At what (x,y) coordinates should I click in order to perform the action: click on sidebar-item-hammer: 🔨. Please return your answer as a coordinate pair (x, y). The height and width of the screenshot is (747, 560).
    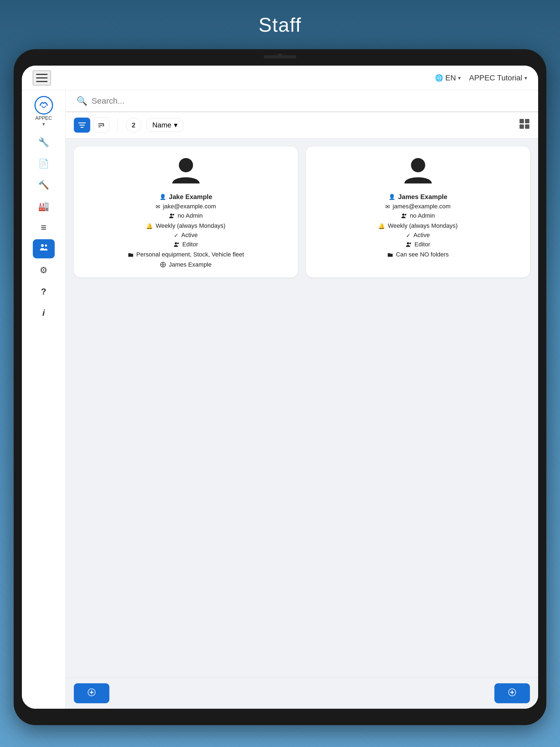
    Looking at the image, I should click on (44, 185).